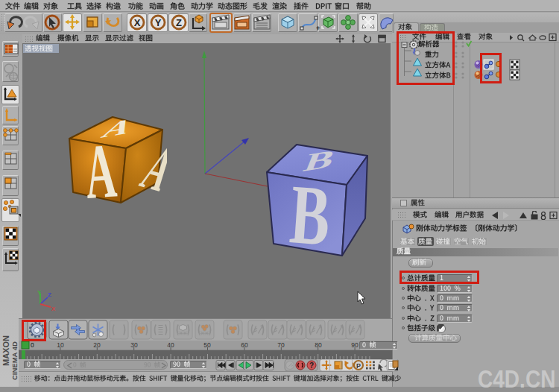 This screenshot has width=559, height=392. Describe the element at coordinates (54, 309) in the screenshot. I see `svg-text: X` at that location.